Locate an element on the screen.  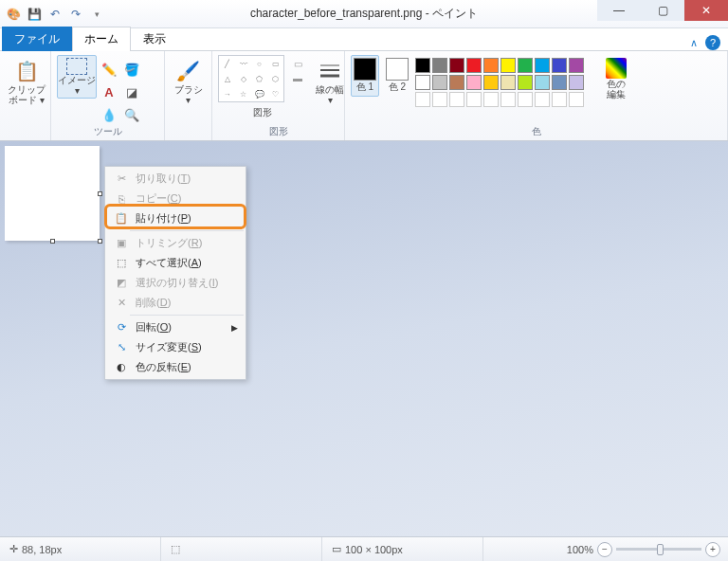
ribbon-tabs: ファイル ホーム 表示 ∧ ? is located at coordinates (364, 40).